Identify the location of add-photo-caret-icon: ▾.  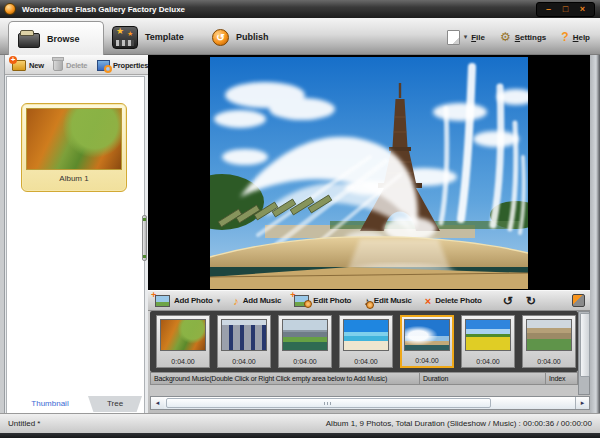
(219, 301).